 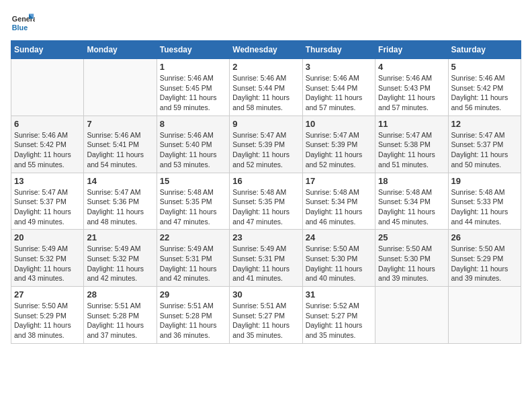 I want to click on calendar-cell: 31Sunrise: 5:52 AM Sunset: 5:27 PM Dayli…, so click(x=339, y=316).